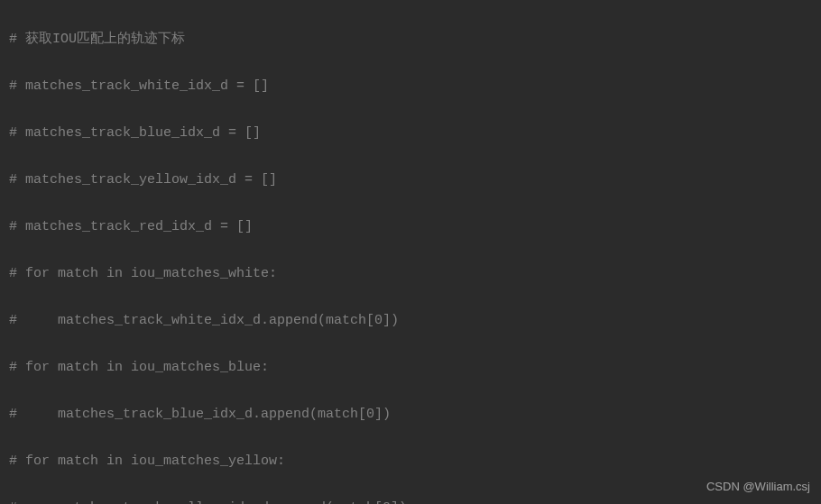 The image size is (821, 504). What do you see at coordinates (131, 227) in the screenshot?
I see `comment-line: # matches_track_red_idx_d = []` at bounding box center [131, 227].